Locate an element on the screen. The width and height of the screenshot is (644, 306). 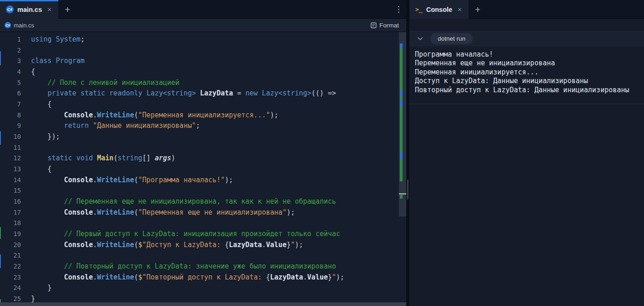
tab-main-cs: C# main.cs × is located at coordinates (29, 9).